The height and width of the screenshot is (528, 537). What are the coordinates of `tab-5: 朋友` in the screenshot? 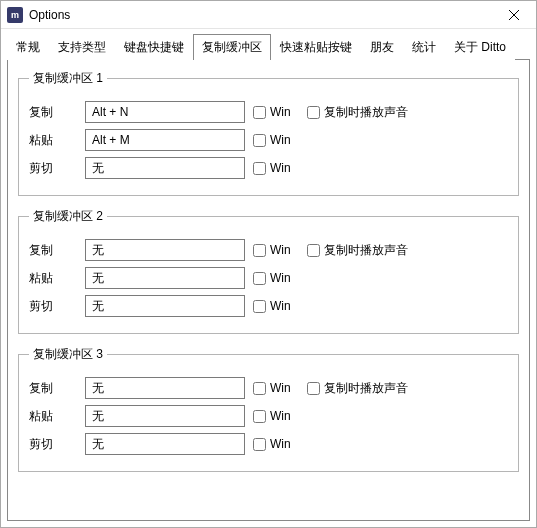 It's located at (382, 47).